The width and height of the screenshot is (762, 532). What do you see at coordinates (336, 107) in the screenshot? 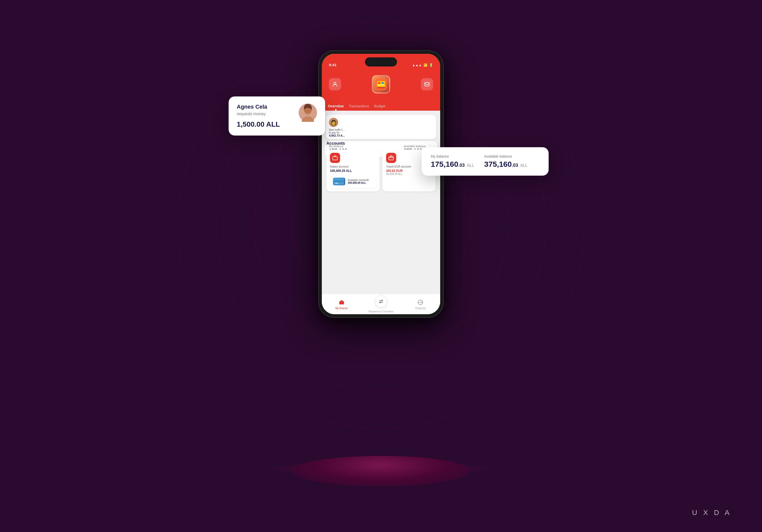
I see `tab-overview: Overview` at bounding box center [336, 107].